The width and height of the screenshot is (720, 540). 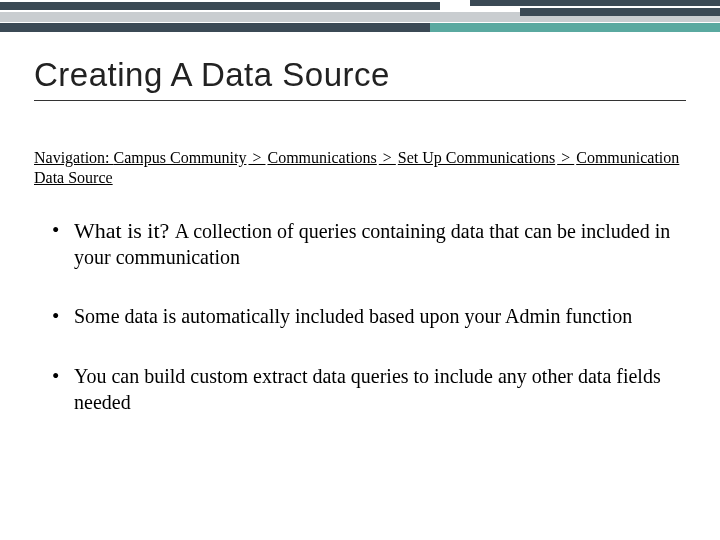 I want to click on title-block: Creating A Data Source, so click(x=360, y=78).